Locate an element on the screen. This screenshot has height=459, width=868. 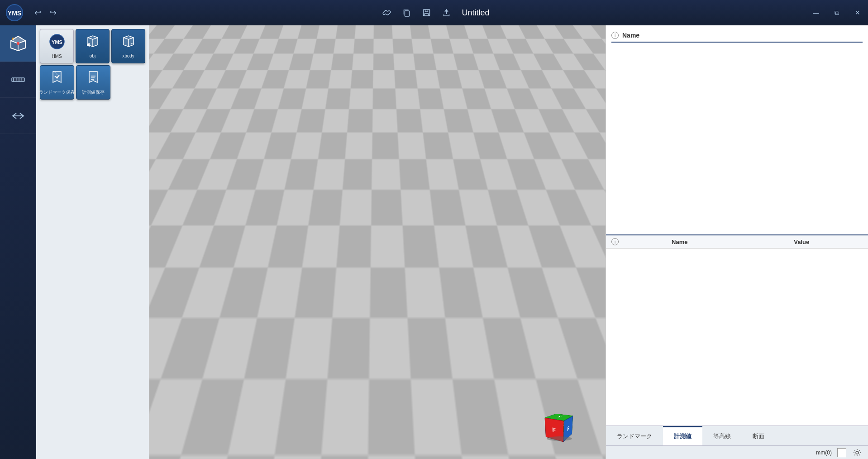
xbody-label: xbody is located at coordinates (129, 56).